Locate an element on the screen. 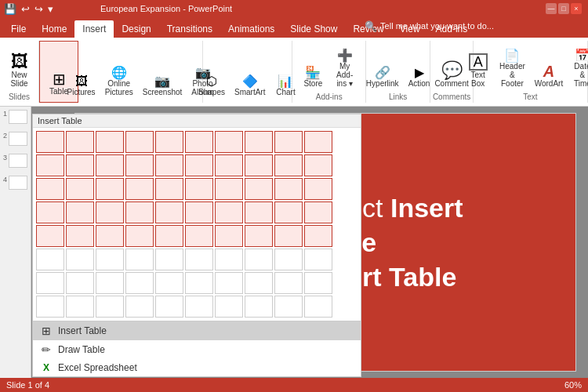 This screenshot has width=588, height=392. grid-cell-r5-c3 is located at coordinates (110, 236).